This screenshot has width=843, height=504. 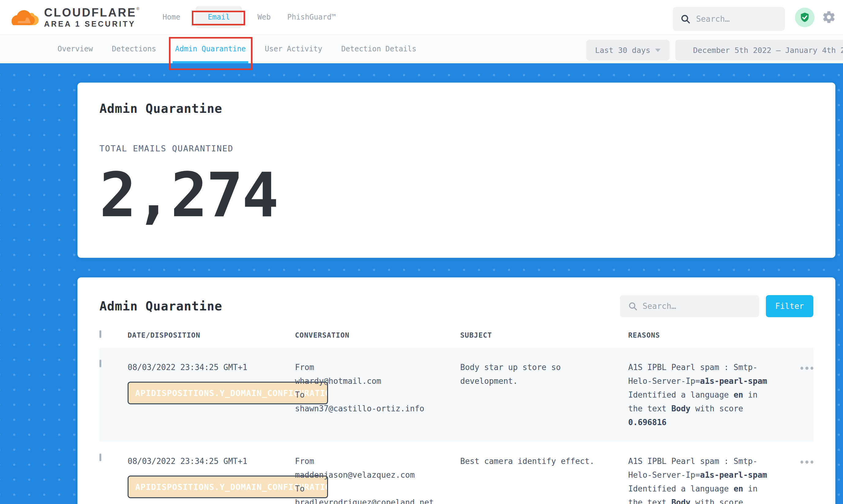 What do you see at coordinates (729, 19) in the screenshot?
I see `global-search` at bounding box center [729, 19].